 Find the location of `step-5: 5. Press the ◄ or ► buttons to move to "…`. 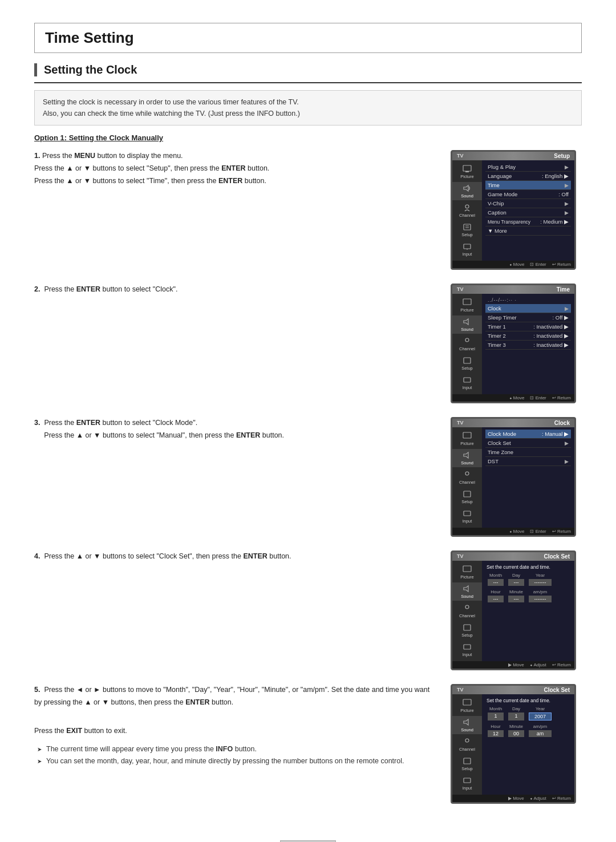

step-5: 5. Press the ◄ or ► buttons to move to "… is located at coordinates (308, 744).